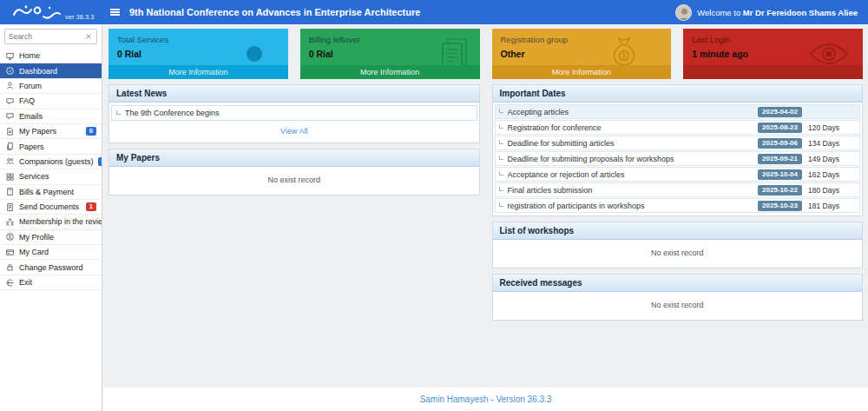 The height and width of the screenshot is (411, 868). What do you see at coordinates (89, 36) in the screenshot?
I see `clear-search-icon` at bounding box center [89, 36].